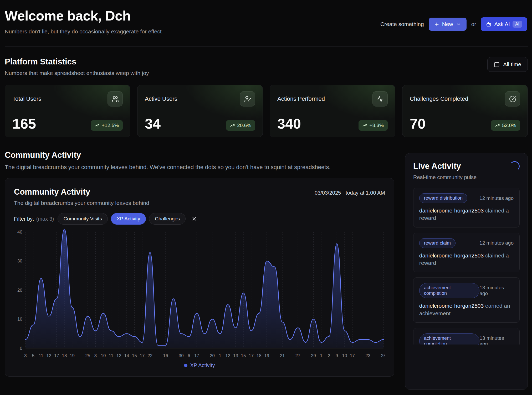 The width and height of the screenshot is (532, 395). I want to click on chart-subtitle: The digital breadcrumbs your community l…, so click(81, 203).